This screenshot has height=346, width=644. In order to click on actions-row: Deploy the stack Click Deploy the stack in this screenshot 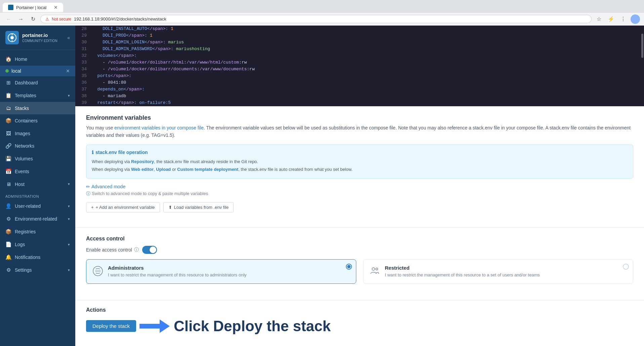, I will do `click(360, 326)`.